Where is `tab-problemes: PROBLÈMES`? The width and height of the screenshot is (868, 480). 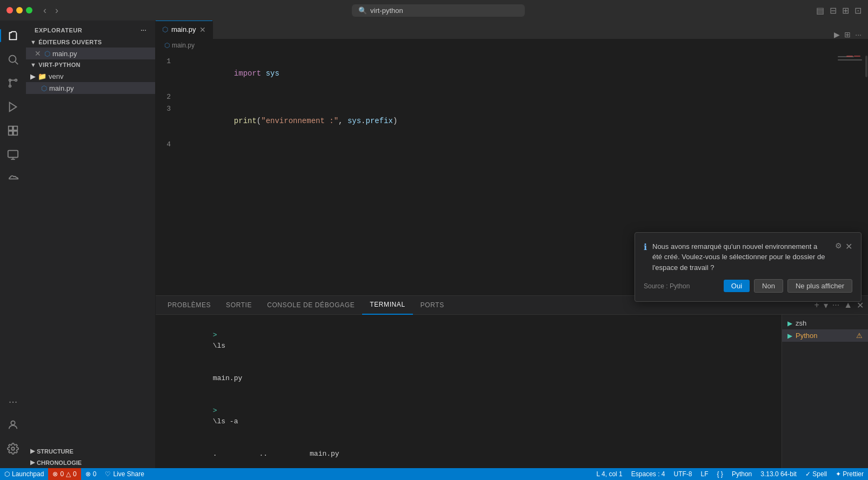
tab-problemes: PROBLÈMES is located at coordinates (189, 306).